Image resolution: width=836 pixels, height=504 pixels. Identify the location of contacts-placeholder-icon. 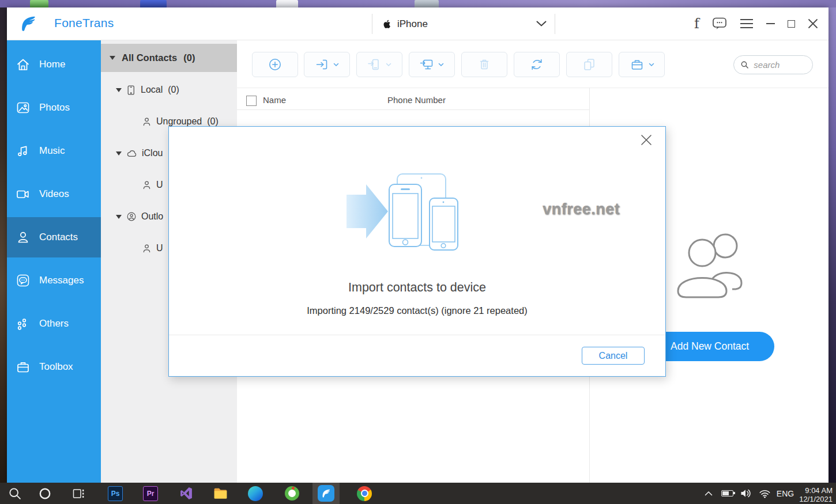
(712, 266).